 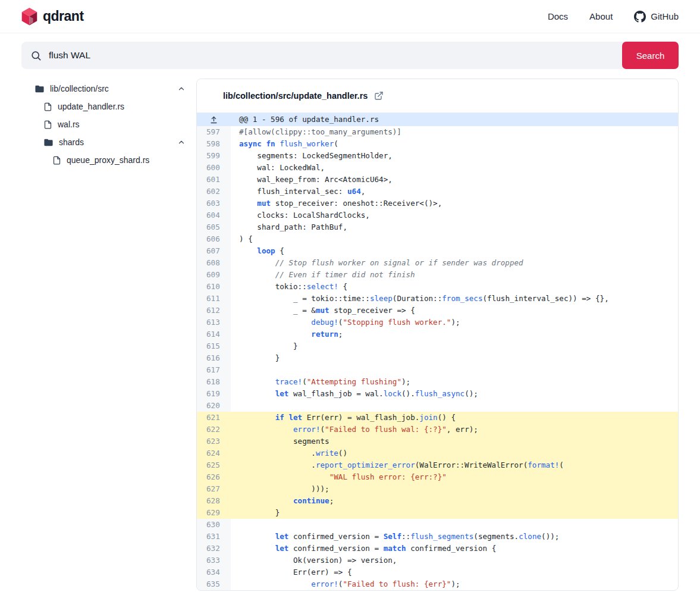 I want to click on line-number: 627, so click(x=214, y=489).